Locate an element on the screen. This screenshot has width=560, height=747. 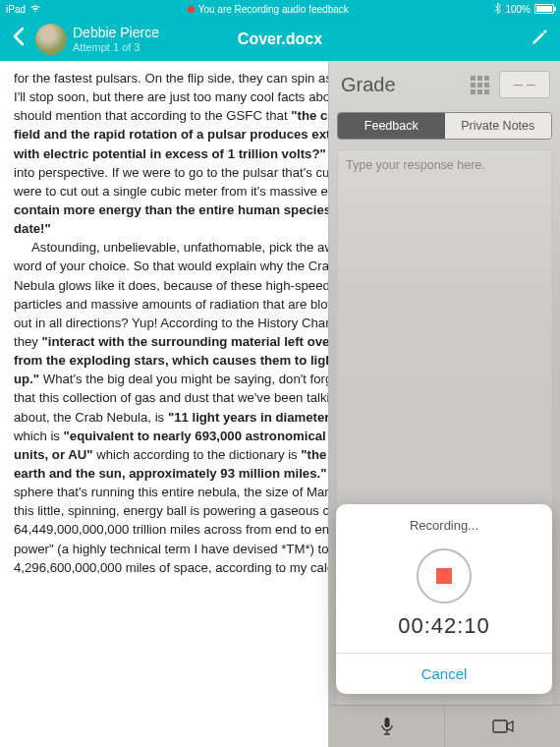
doc-text: which is is located at coordinates (39, 436).